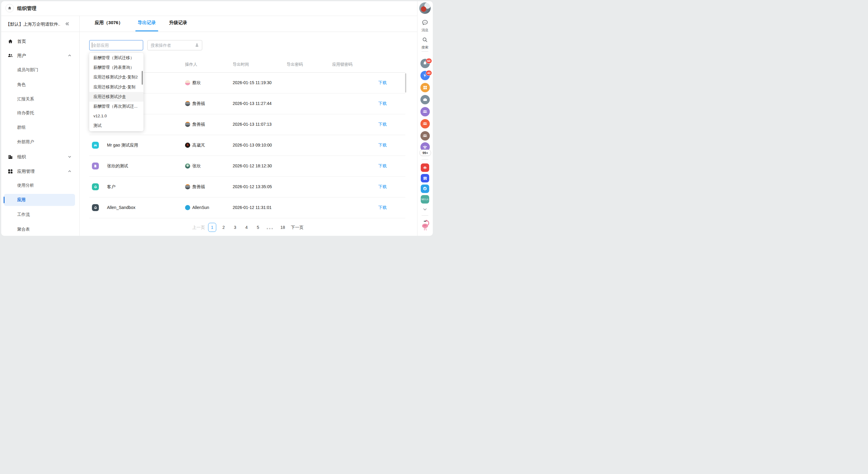 The image size is (868, 474). Describe the element at coordinates (40, 41) in the screenshot. I see `sidebar-item-home: 首页` at that location.